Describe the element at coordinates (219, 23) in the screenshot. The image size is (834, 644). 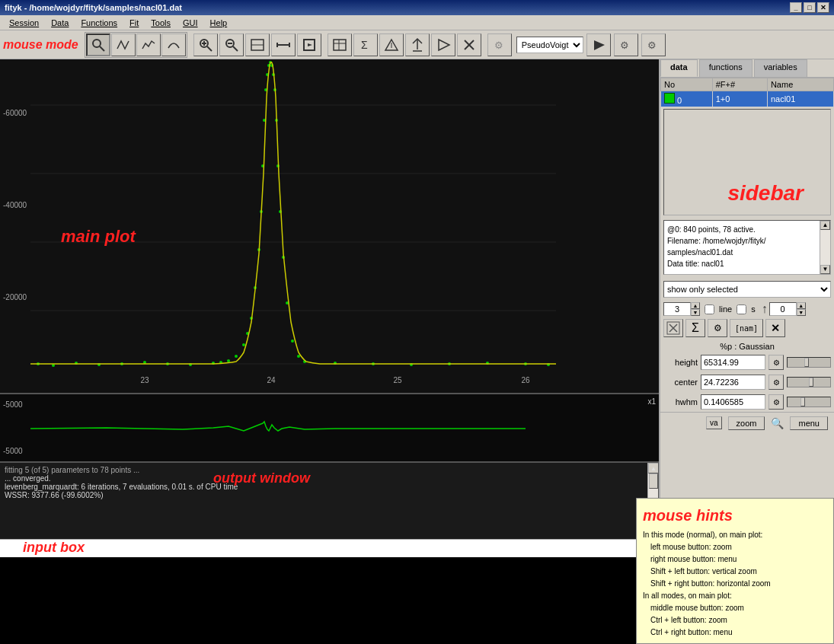
I see `menu-help: Help` at that location.